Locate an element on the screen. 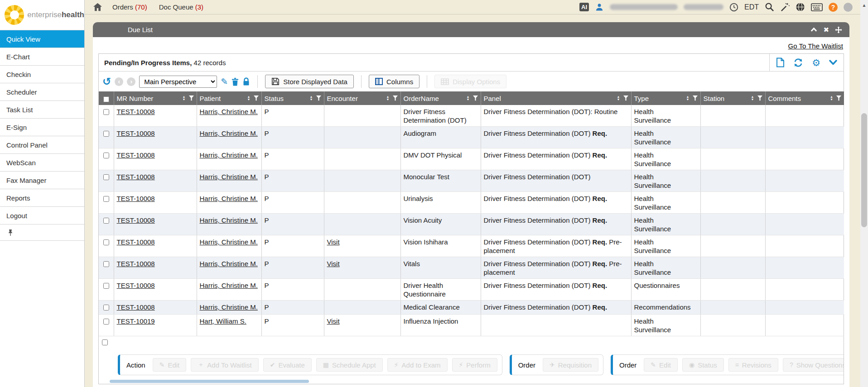 This screenshot has width=868, height=387. sort-icon-station: ▲▼ is located at coordinates (753, 98).